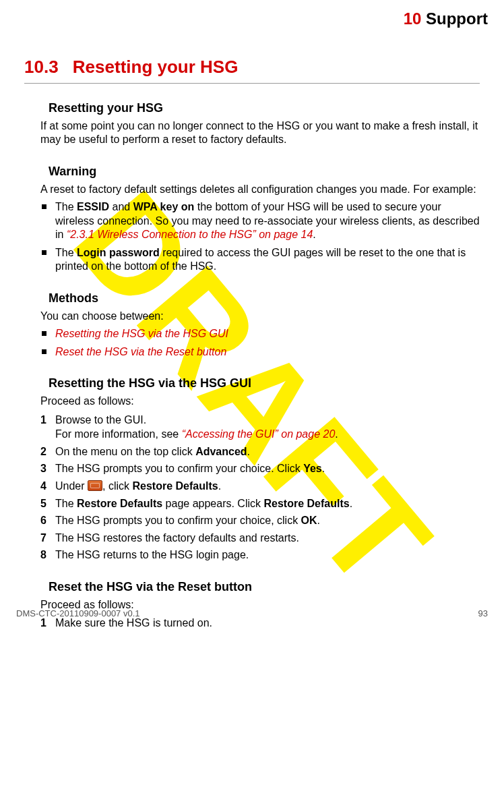 This screenshot has height=812, width=504. What do you see at coordinates (260, 221) in the screenshot?
I see `warning-bullet-1: The ESSID and WPA key on the bottom of y…` at bounding box center [260, 221].